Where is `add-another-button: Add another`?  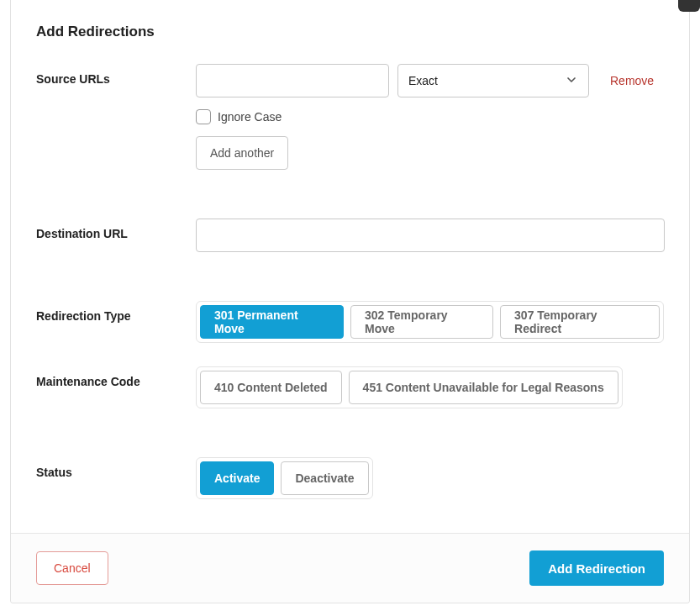
add-another-button: Add another is located at coordinates (242, 153).